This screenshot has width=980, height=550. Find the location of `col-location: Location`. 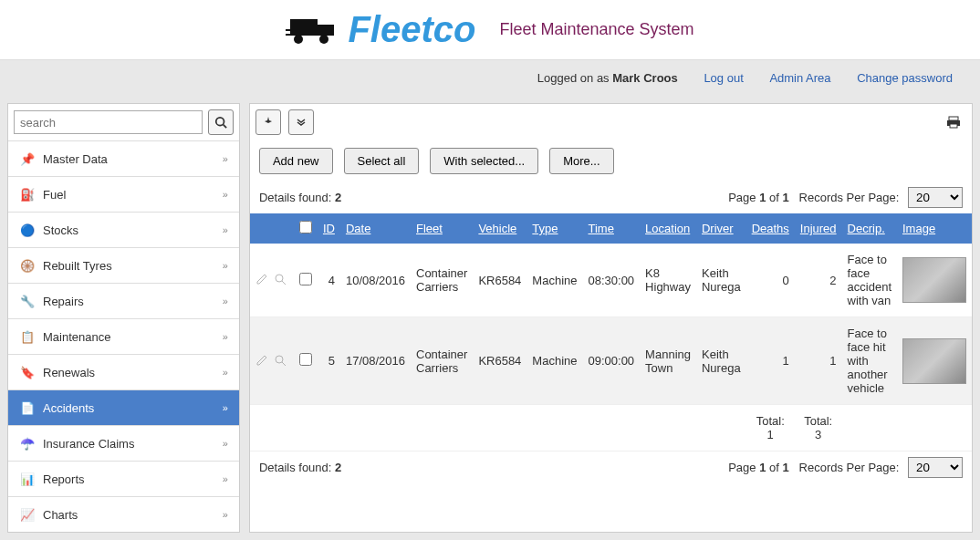

col-location: Location is located at coordinates (668, 228).